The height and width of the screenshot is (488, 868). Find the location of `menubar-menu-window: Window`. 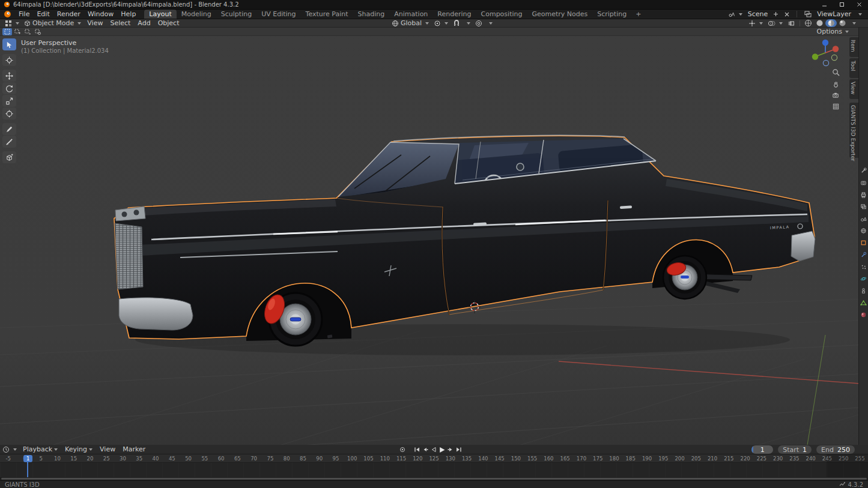

menubar-menu-window: Window is located at coordinates (101, 14).